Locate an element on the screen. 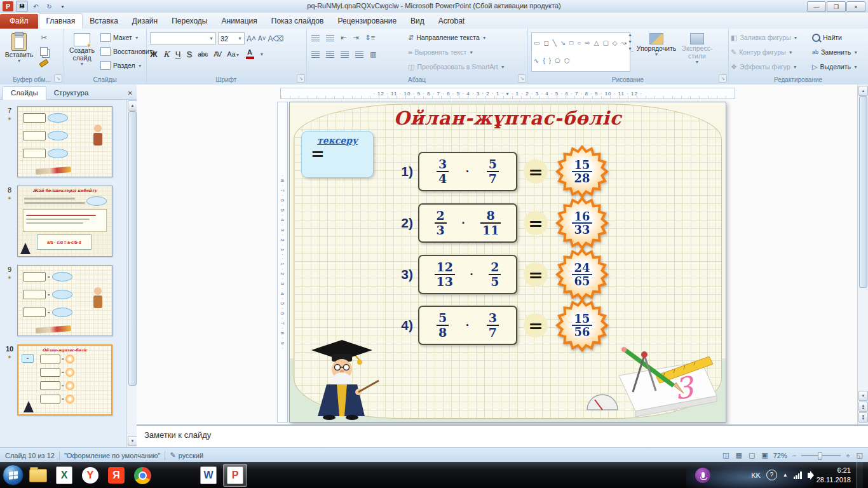  normal-view-icon: ◫ is located at coordinates (726, 455).